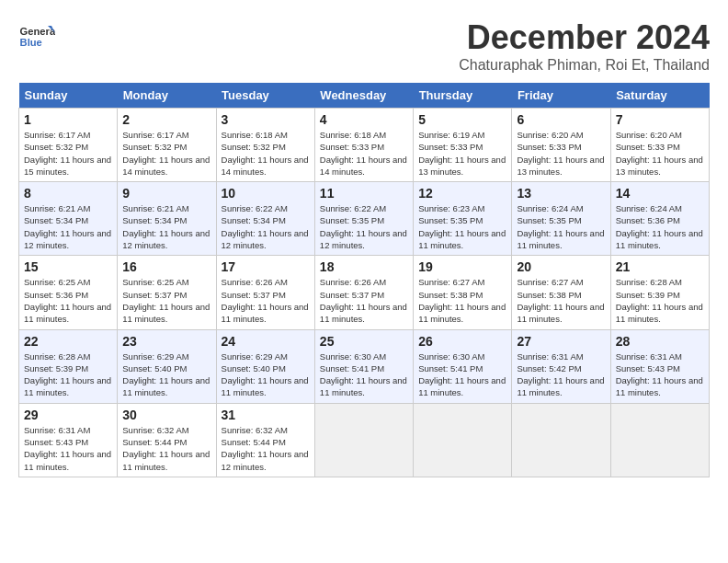 The height and width of the screenshot is (563, 728). I want to click on calendar-cell: 17Sunrise: 6:26 AMSunset: 5:37 PMDayligh…, so click(265, 293).